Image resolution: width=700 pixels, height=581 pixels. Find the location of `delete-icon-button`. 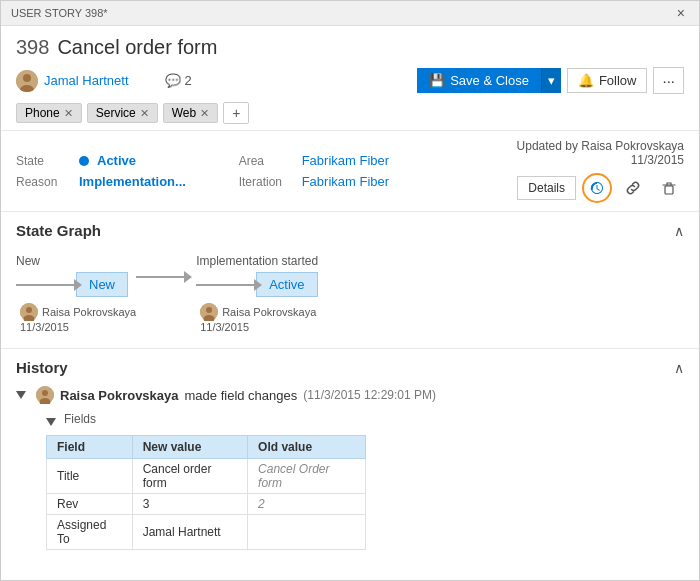

delete-icon-button is located at coordinates (669, 188).